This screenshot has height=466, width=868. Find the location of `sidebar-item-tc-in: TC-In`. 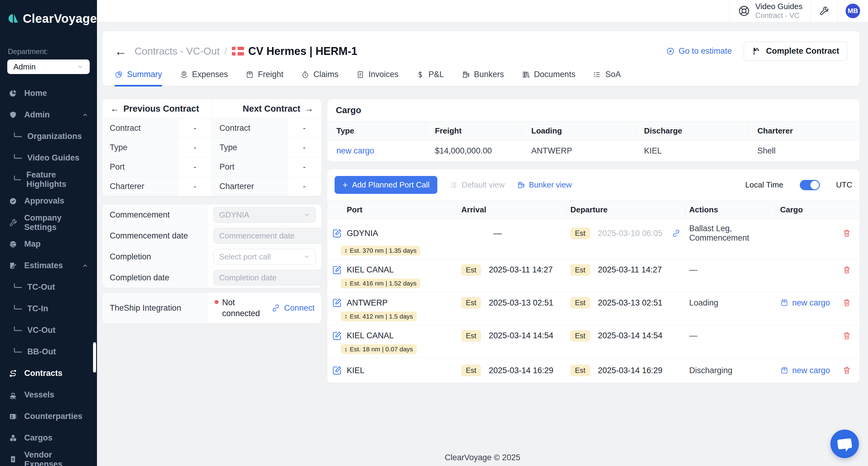

sidebar-item-tc-in: TC-In is located at coordinates (49, 309).